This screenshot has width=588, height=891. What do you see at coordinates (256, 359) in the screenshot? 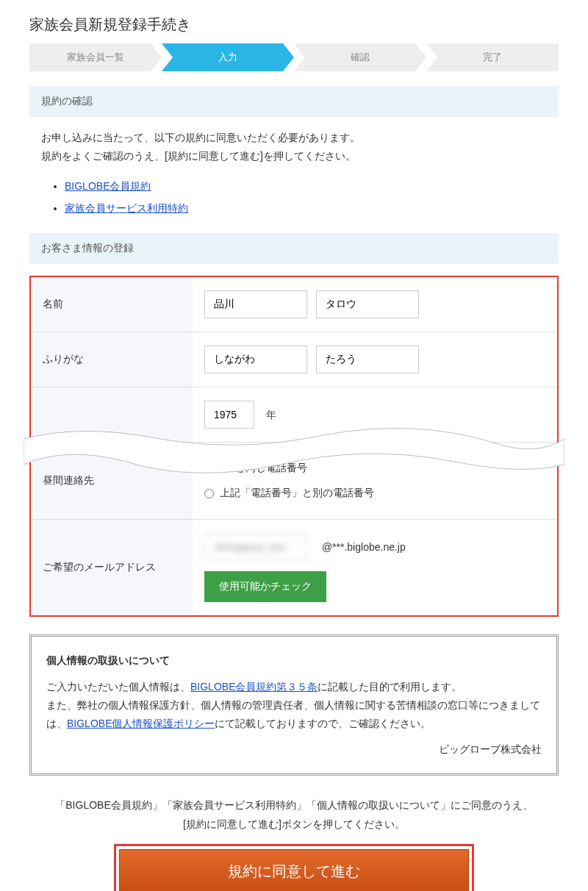
I see `furigana-last-input` at bounding box center [256, 359].